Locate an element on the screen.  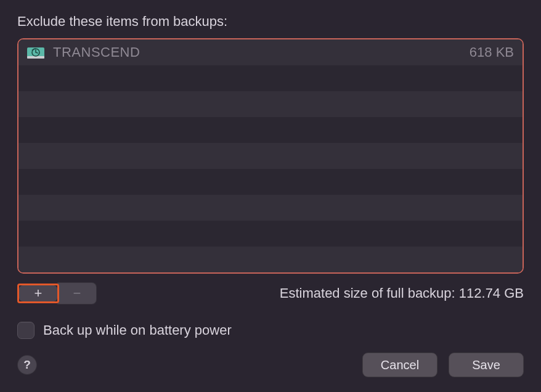
list-item-size: 618 KB is located at coordinates (492, 52).